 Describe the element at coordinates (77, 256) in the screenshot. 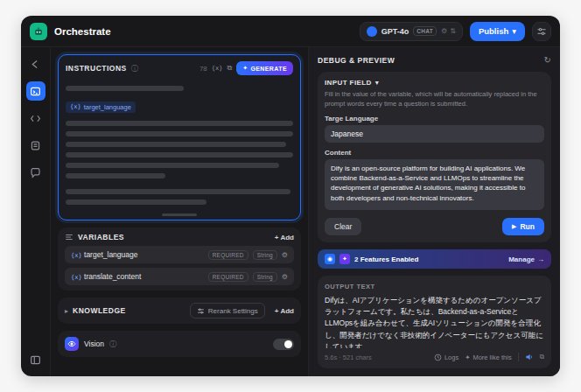

I see `variable-icon: {x}` at that location.